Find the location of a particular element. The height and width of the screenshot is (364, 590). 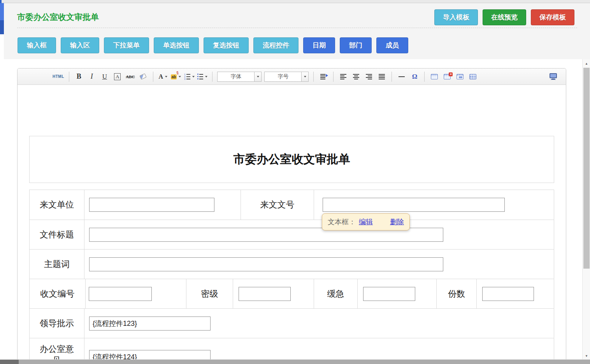

header-action-buttons: 导入模板 在线预览 保存模板 is located at coordinates (504, 17).